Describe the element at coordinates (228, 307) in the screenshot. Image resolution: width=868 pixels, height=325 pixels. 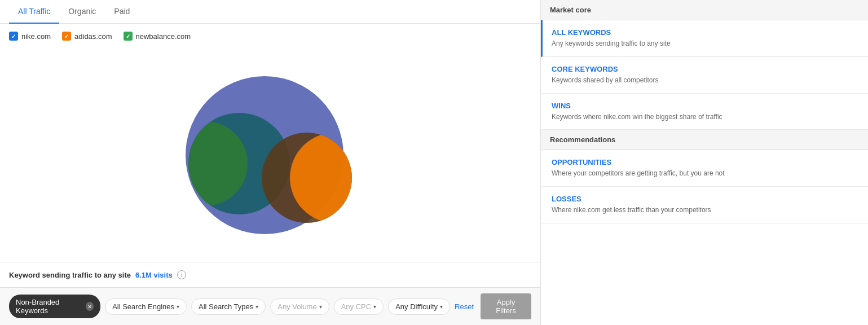
I see `search-types-dropdown: All Search Types ▾` at that location.